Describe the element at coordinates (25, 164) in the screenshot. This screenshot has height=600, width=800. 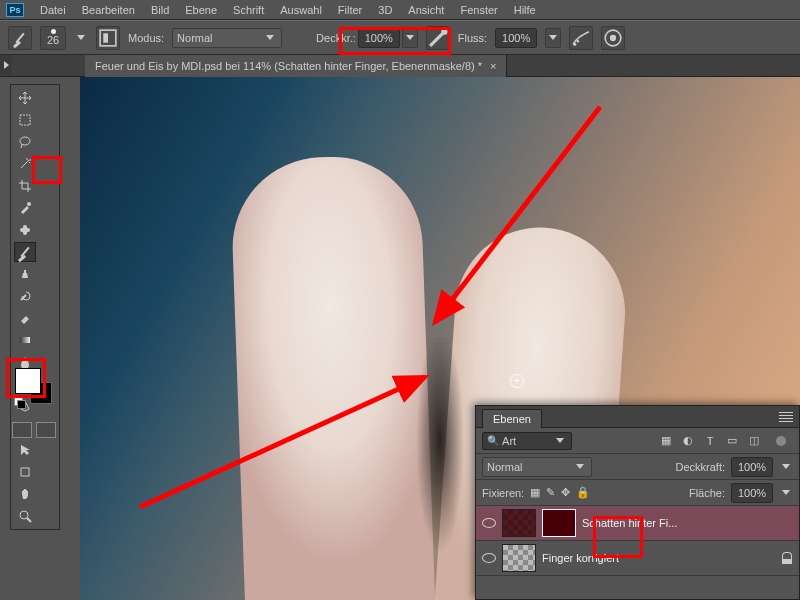
I see `magic-wand-tool` at that location.